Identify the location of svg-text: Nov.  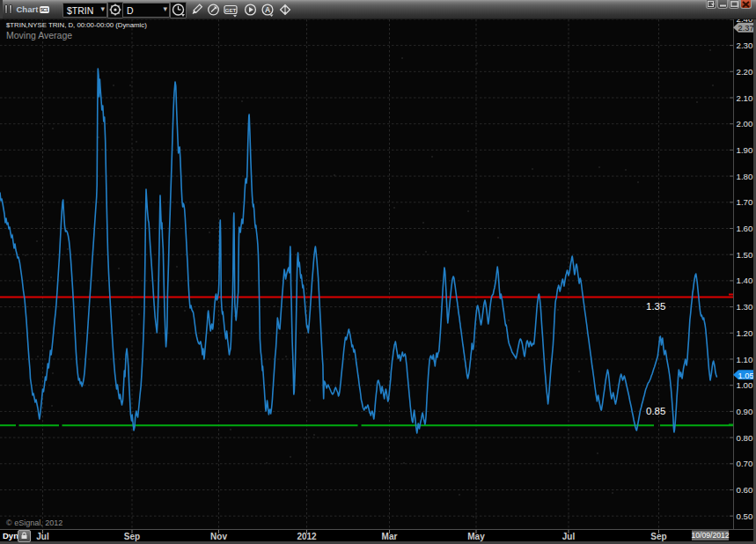
(218, 537).